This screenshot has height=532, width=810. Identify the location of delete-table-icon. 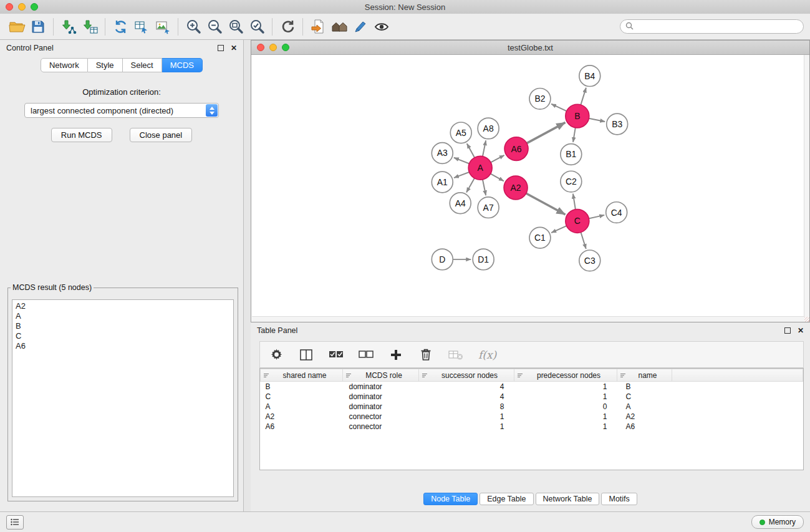
(456, 355).